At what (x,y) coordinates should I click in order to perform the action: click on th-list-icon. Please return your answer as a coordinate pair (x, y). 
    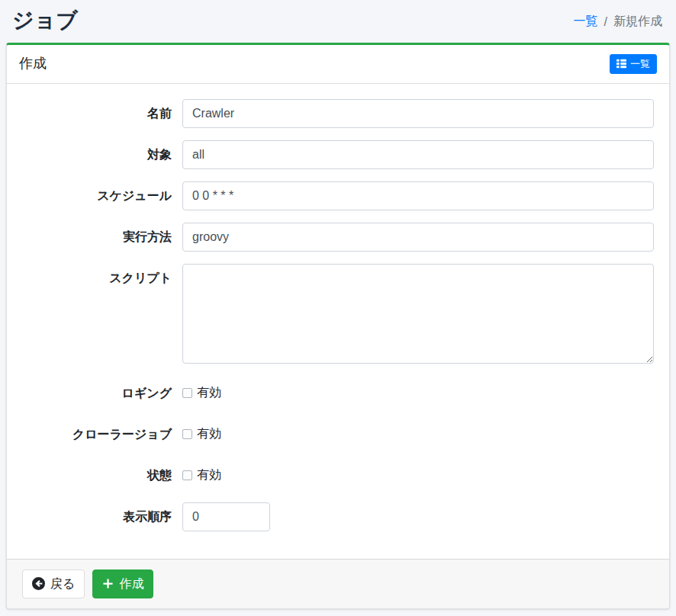
    Looking at the image, I should click on (621, 64).